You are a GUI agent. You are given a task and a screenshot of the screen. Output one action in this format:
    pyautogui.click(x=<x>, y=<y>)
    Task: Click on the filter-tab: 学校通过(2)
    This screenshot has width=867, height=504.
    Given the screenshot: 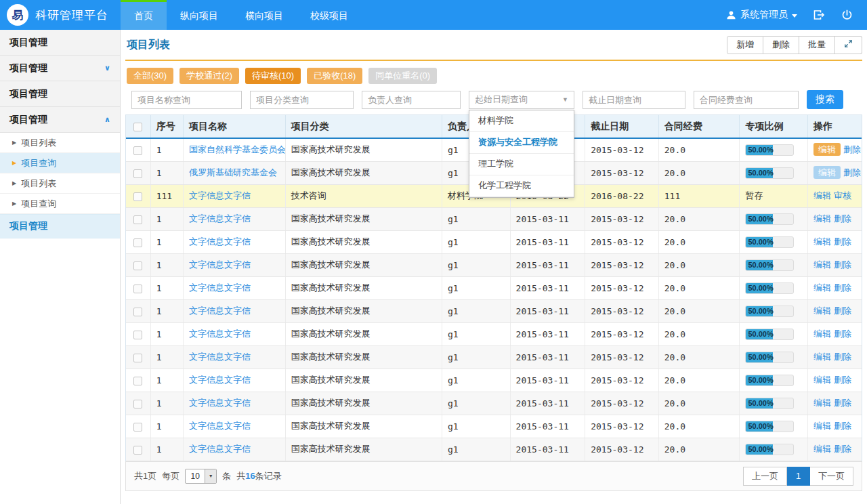 What is the action you would take?
    pyautogui.click(x=209, y=76)
    